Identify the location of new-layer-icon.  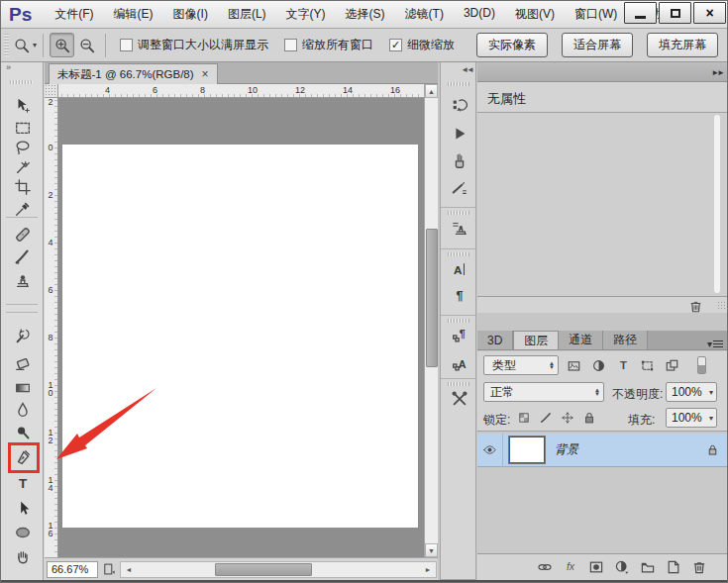
(674, 567).